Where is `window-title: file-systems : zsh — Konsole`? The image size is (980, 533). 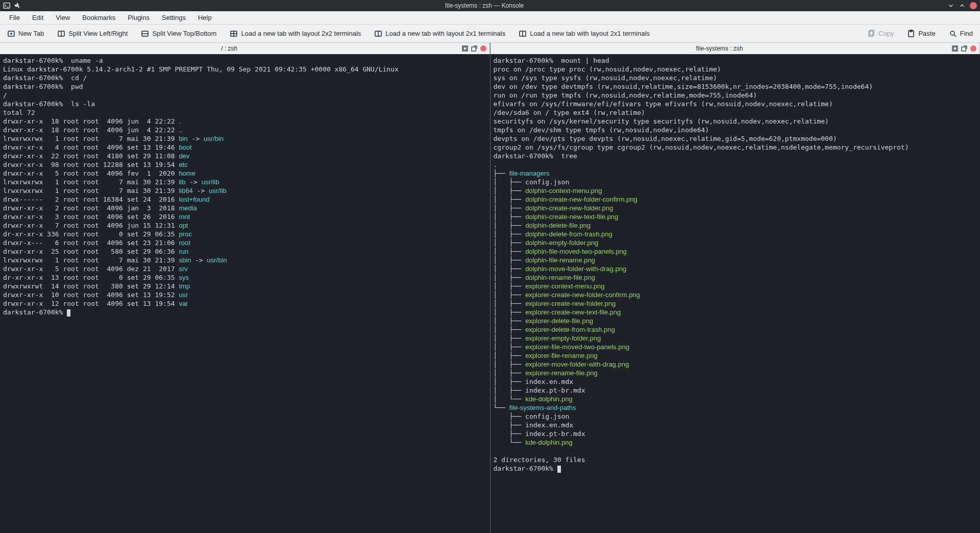 window-title: file-systems : zsh — Konsole is located at coordinates (484, 6).